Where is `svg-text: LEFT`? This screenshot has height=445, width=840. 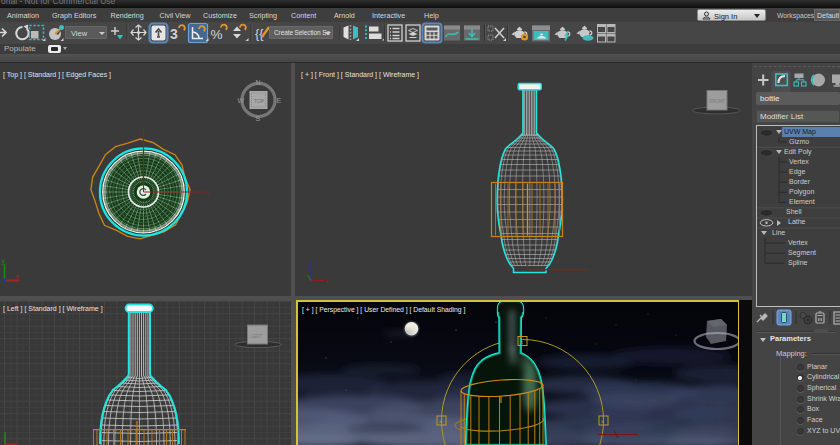 svg-text: LEFT is located at coordinates (256, 336).